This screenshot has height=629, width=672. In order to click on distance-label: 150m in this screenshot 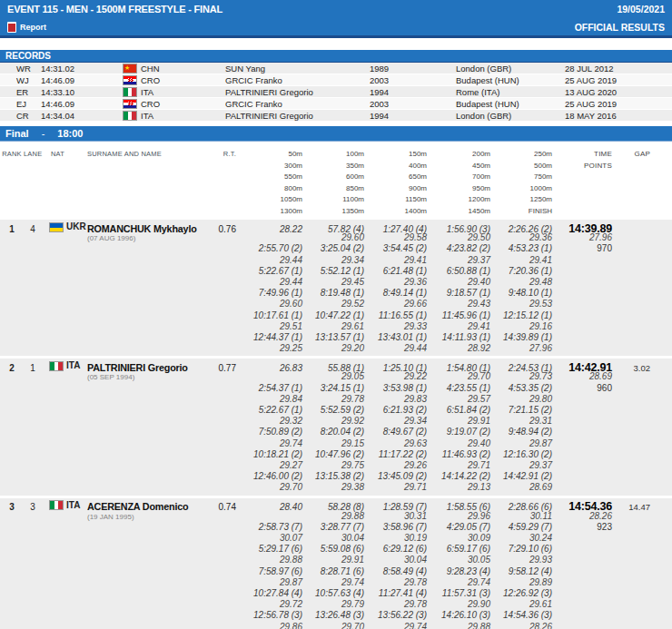, I will do `click(396, 154)`.